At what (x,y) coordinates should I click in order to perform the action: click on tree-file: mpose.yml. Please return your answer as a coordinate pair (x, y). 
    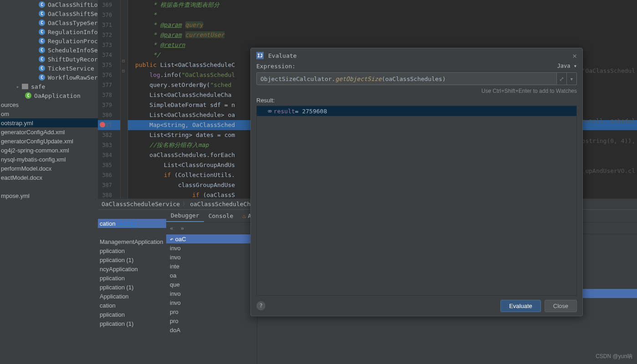
    Looking at the image, I should click on (49, 196).